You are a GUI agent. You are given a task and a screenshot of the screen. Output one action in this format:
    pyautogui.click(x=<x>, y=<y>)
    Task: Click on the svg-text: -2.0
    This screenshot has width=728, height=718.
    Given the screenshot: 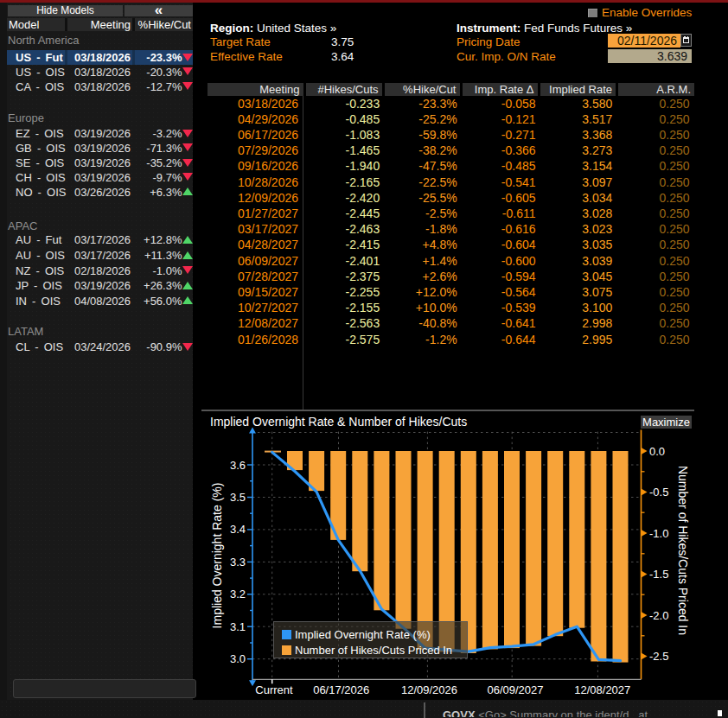 What is the action you would take?
    pyautogui.click(x=659, y=615)
    